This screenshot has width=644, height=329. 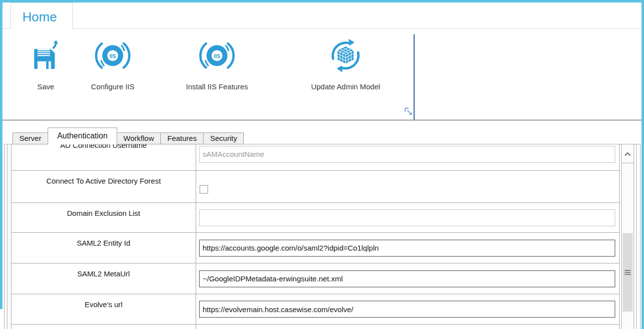 I want to click on saml2-metaurl-input: ~/GoogleIDPMetadata-erwingsuite.net.xml, so click(x=407, y=279).